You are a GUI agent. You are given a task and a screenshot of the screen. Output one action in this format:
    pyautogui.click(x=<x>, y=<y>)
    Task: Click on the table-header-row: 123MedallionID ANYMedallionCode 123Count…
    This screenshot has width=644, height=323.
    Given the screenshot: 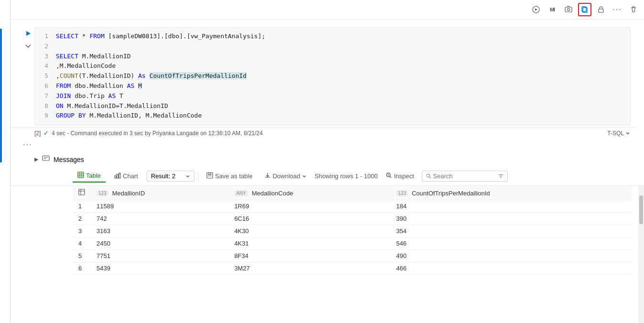 What is the action you would take?
    pyautogui.click(x=353, y=193)
    